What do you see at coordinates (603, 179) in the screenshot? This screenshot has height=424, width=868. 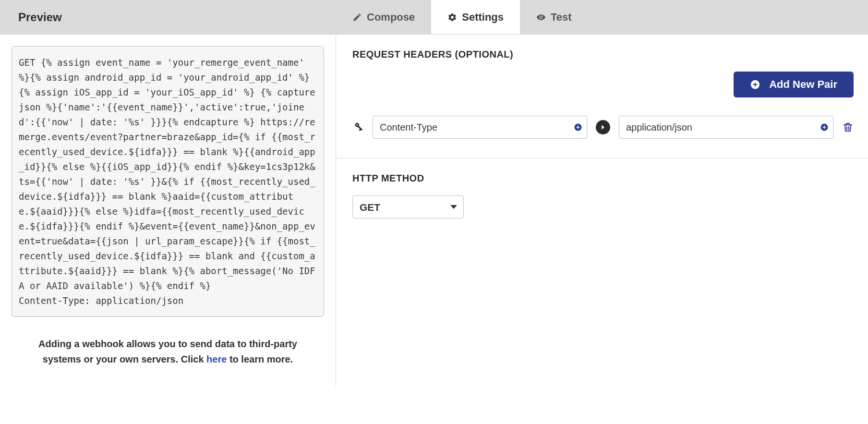 I see `http-method-label: HTTP METHOD` at bounding box center [603, 179].